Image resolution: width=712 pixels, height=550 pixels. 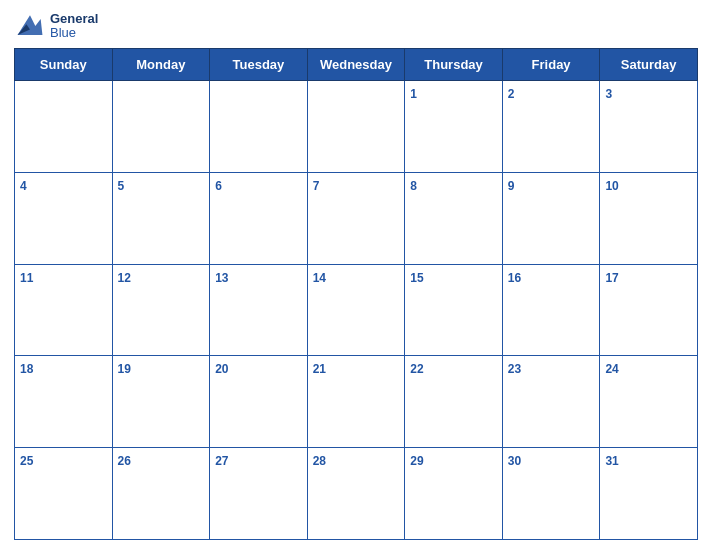 What do you see at coordinates (64, 310) in the screenshot?
I see `calendar-cell: 11` at bounding box center [64, 310].